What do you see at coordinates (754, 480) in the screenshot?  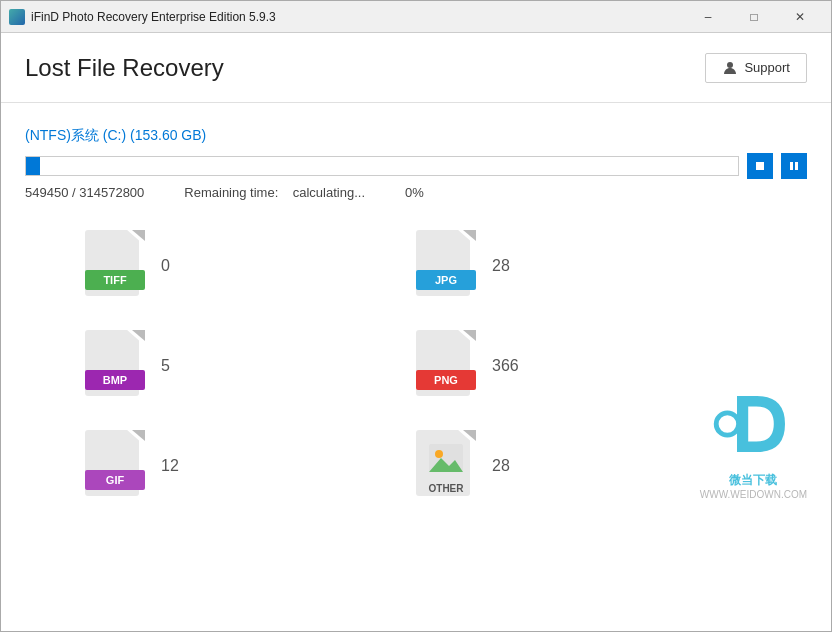 I see `watermark-text: 微当下载` at bounding box center [754, 480].